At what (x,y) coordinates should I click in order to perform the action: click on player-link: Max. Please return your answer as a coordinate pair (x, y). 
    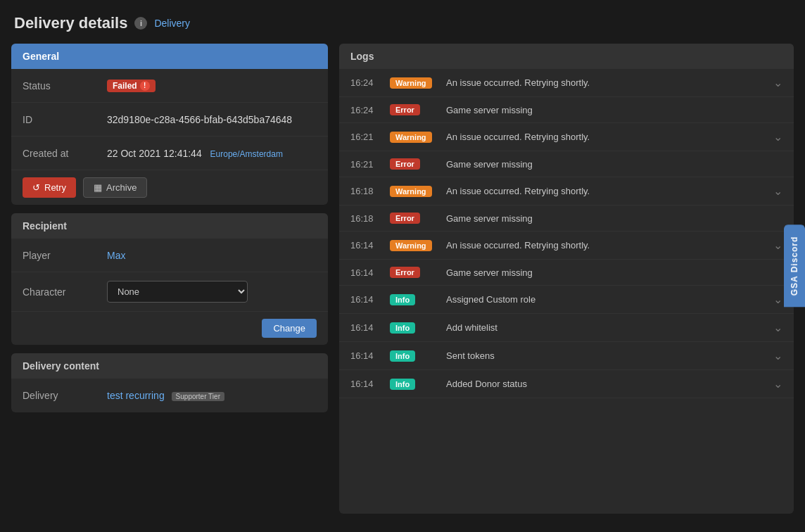
    Looking at the image, I should click on (116, 255).